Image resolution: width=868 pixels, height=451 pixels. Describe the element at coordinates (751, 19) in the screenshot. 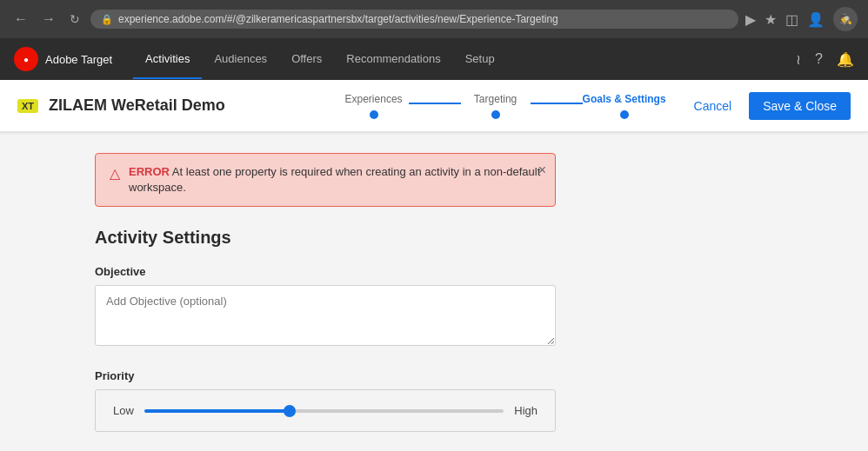

I see `cast-icon: ▶` at that location.